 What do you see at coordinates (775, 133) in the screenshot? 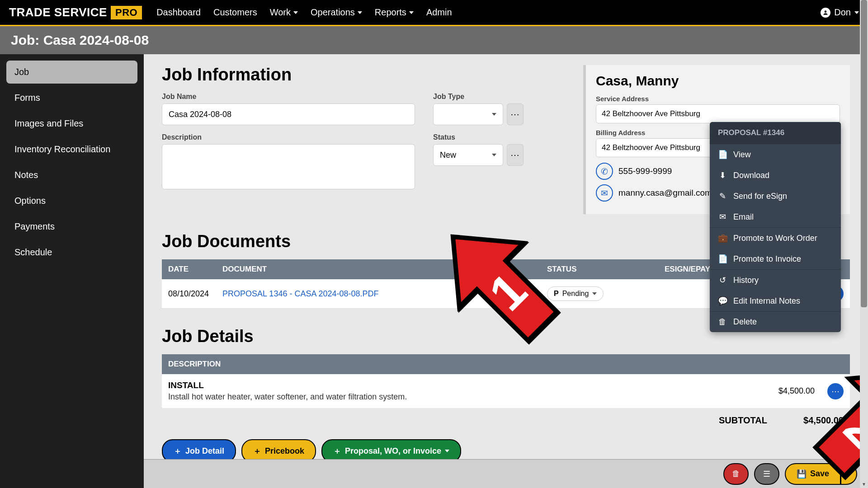
I see `dropdown-title: PROPOSAL #1346` at bounding box center [775, 133].